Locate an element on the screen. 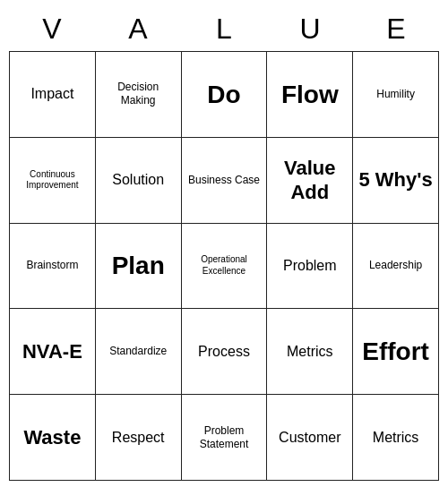  cell-text-1-0: Continuous Improvement is located at coordinates (52, 181).